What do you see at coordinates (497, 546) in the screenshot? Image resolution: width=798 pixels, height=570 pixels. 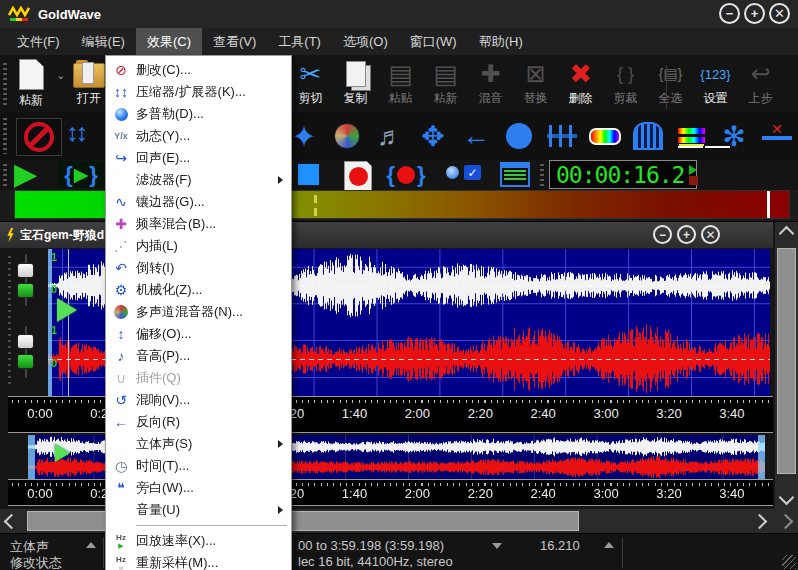 I see `selection-dropdown-icon` at bounding box center [497, 546].